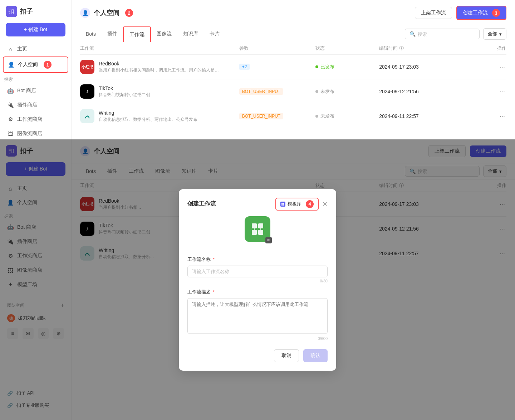 This screenshot has height=420, width=515. I want to click on workflow-edit-time-cell: 2024-09-12 21:56, so click(427, 92).